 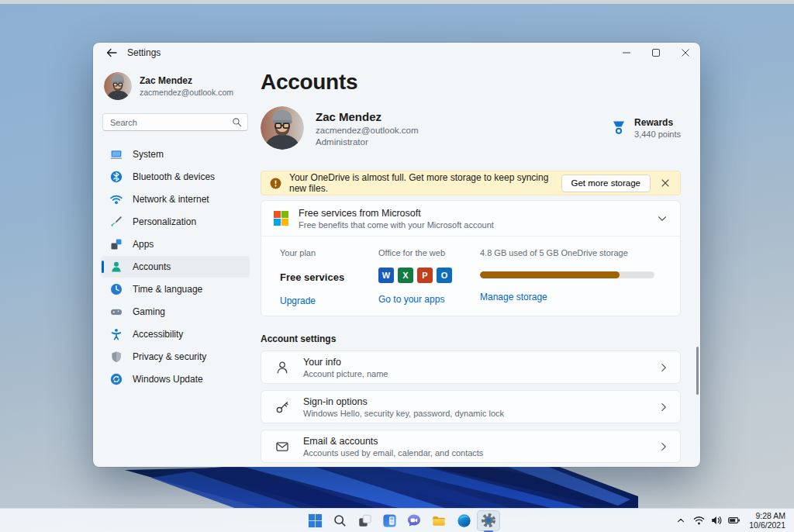 What do you see at coordinates (699, 520) in the screenshot?
I see `tray-wifi-icon` at bounding box center [699, 520].